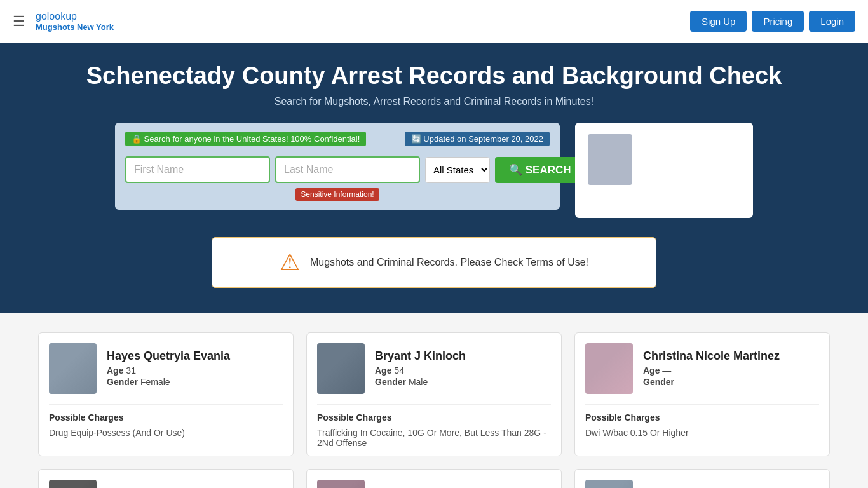 The image size is (868, 488). Describe the element at coordinates (166, 478) in the screenshot. I see `person-card: Johnnie J Czirr Age — Possible Charges` at that location.